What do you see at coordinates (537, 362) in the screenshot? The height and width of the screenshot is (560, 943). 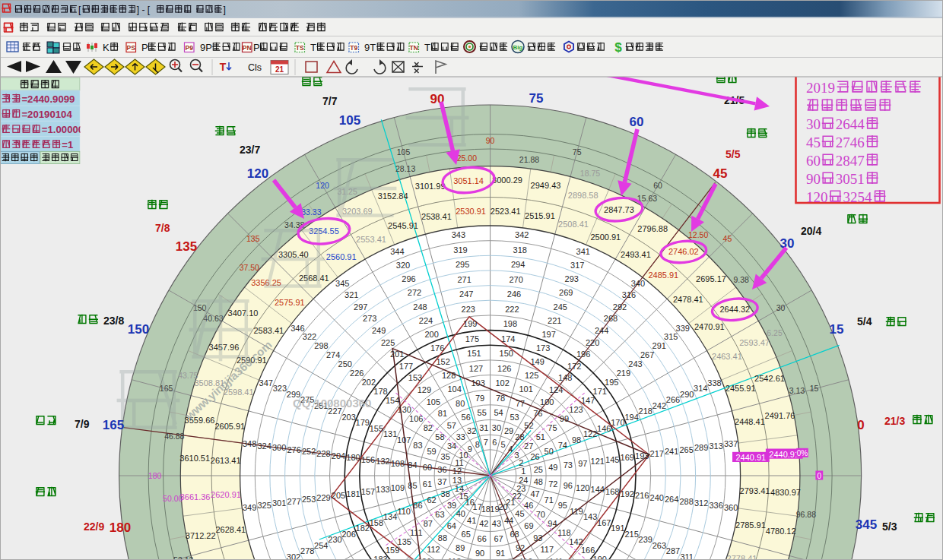 I see `svg-text: 149` at bounding box center [537, 362].